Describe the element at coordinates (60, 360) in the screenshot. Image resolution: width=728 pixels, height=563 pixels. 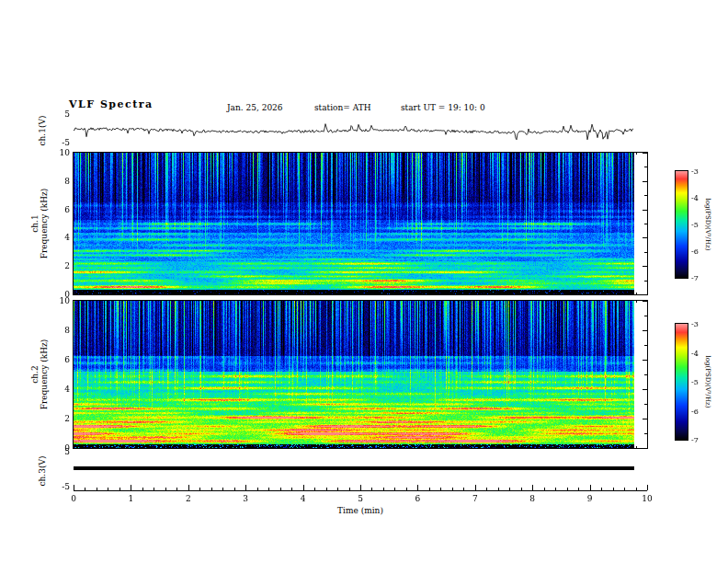
I see `ch2-freq-tick-label: 6` at that location.